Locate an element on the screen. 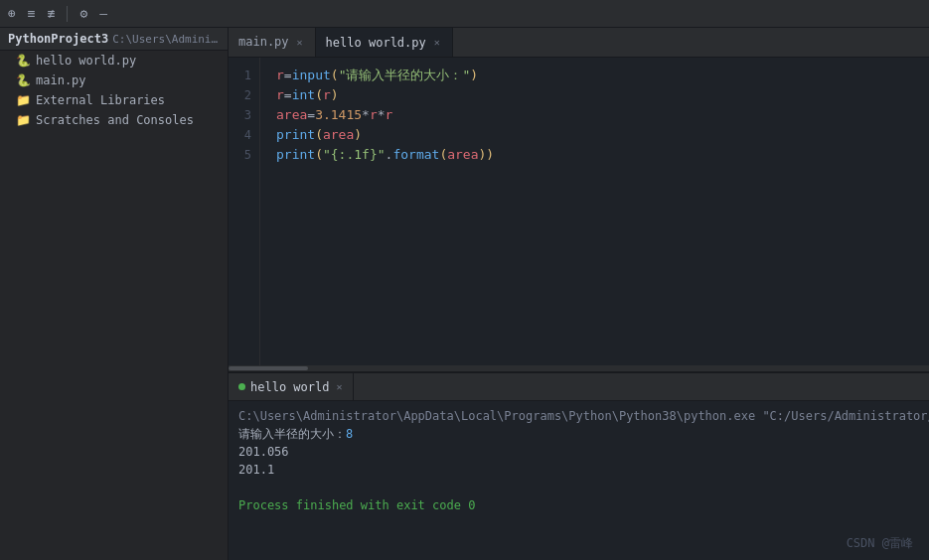 The width and height of the screenshot is (929, 560). line-num-5: 5 is located at coordinates (244, 155).